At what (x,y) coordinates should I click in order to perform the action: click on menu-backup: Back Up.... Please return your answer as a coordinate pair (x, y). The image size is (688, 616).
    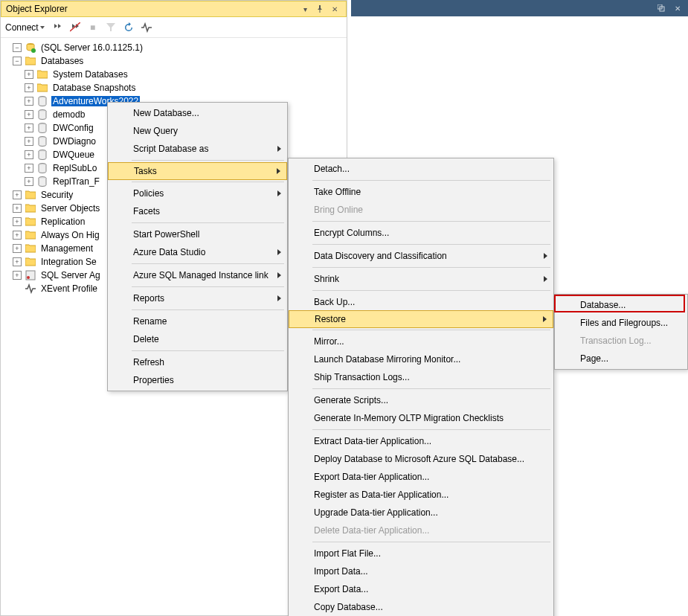
    Looking at the image, I should click on (421, 302).